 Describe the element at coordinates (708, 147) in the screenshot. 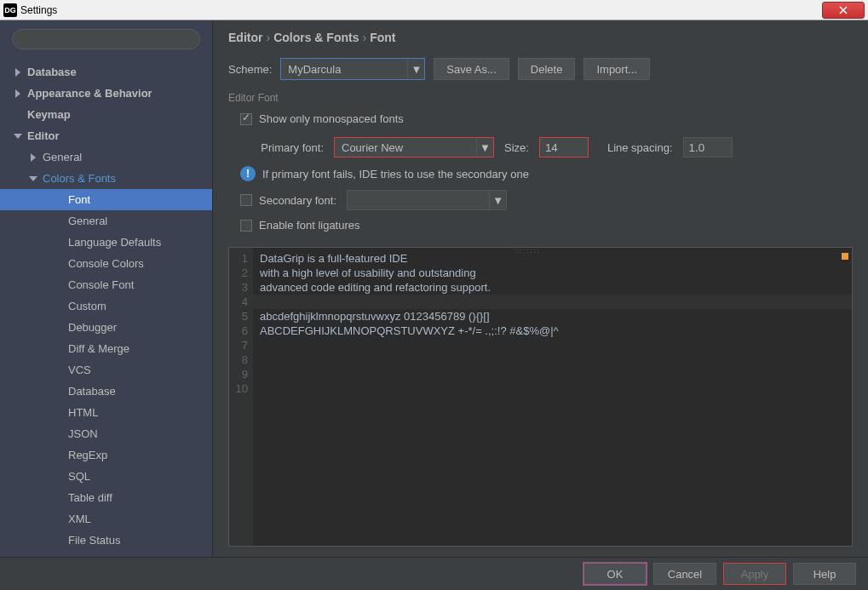

I see `line-spacing-input` at that location.